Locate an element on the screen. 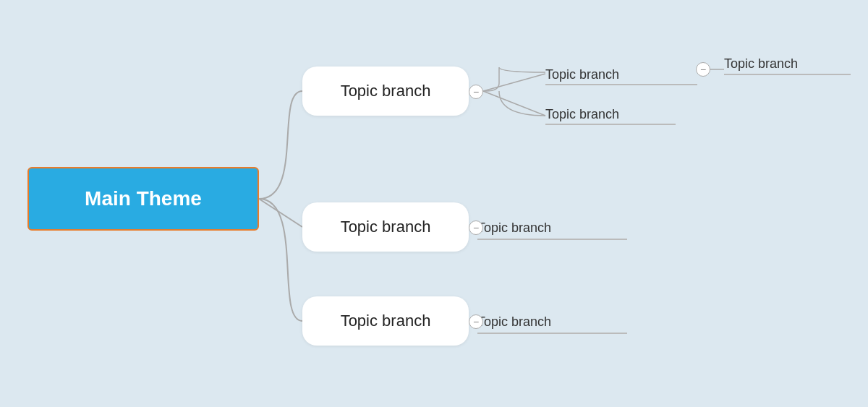 This screenshot has height=407, width=868. main-theme-node: Main Theme is located at coordinates (143, 199).